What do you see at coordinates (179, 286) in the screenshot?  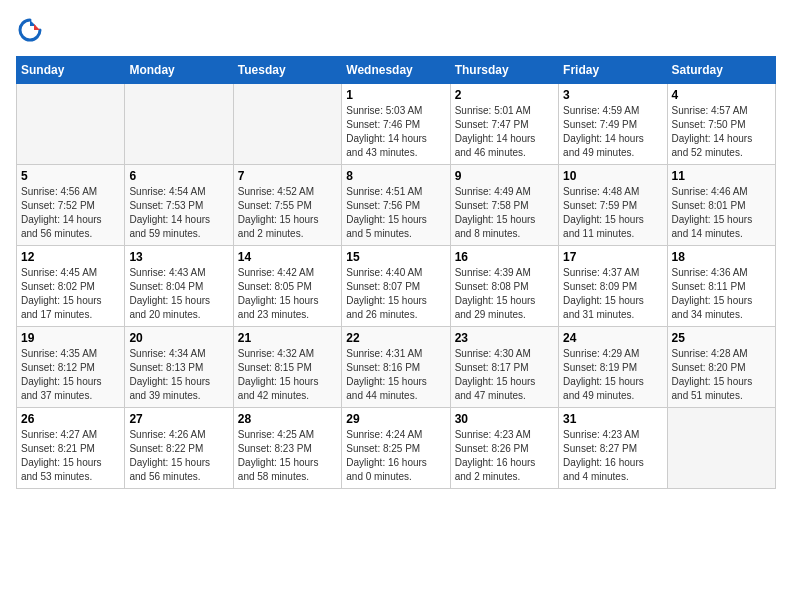 I see `calendar-cell: 13Sunrise: 4:43 AMSunset: 8:04 PMDayligh…` at bounding box center [179, 286].